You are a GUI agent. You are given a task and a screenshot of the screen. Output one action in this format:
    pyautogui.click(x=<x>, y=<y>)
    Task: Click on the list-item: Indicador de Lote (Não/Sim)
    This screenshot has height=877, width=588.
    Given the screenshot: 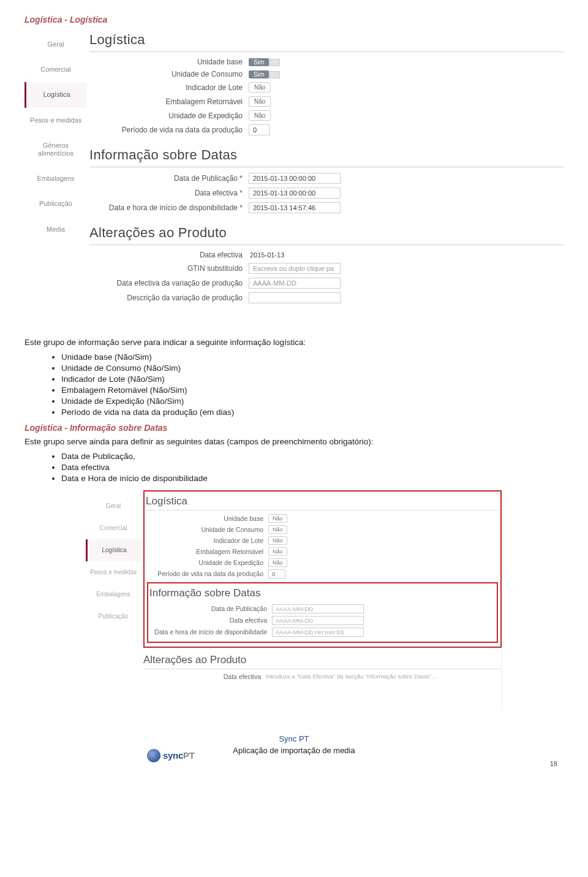 What is the action you would take?
    pyautogui.click(x=312, y=379)
    